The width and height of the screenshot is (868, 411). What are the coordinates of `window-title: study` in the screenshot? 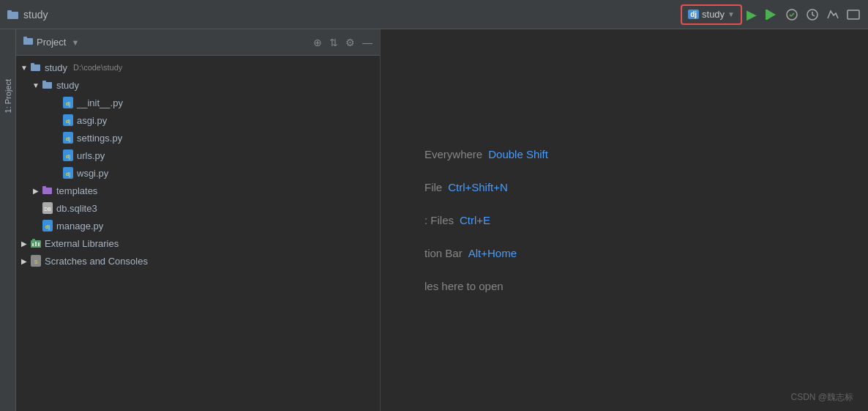 It's located at (35, 15).